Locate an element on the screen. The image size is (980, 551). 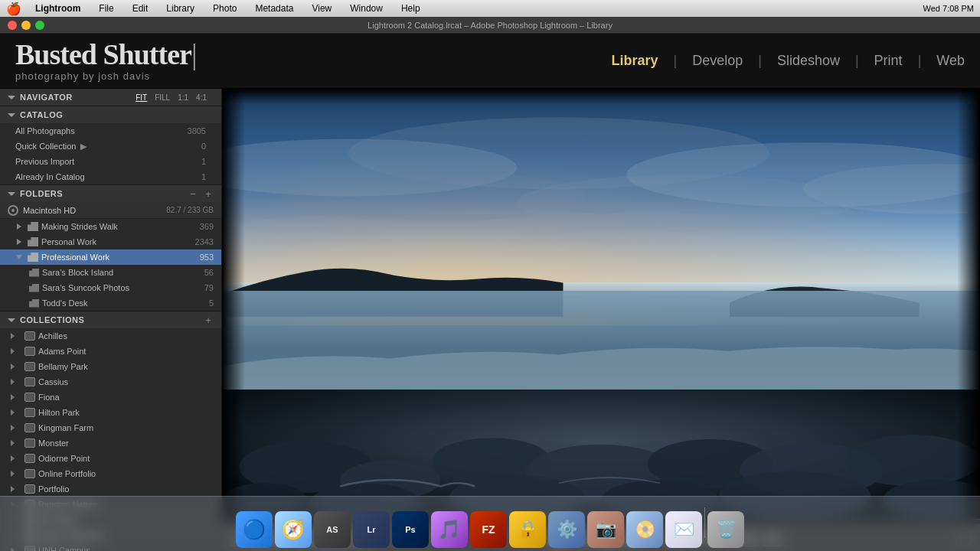
folder-label: Professional Work is located at coordinates (121, 257).